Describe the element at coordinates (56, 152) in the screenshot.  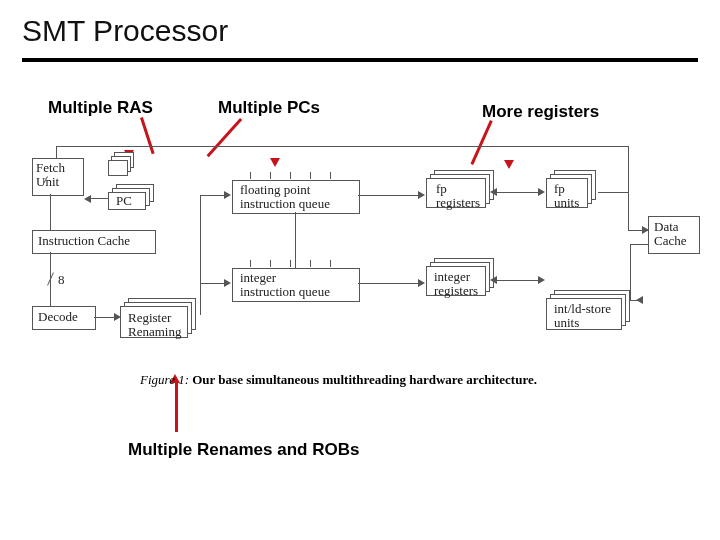
I see `connector-return-into-fetch` at that location.